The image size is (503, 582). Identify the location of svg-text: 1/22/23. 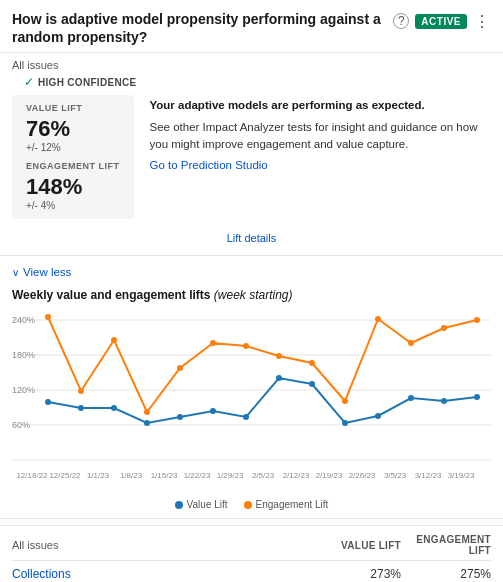
(198, 476).